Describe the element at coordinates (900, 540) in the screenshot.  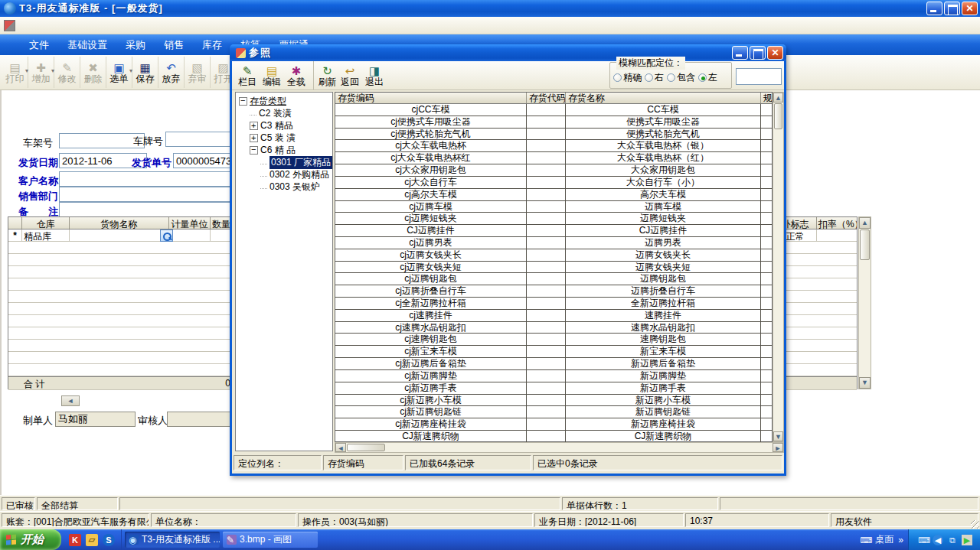
I see `chevron-icon: »` at that location.